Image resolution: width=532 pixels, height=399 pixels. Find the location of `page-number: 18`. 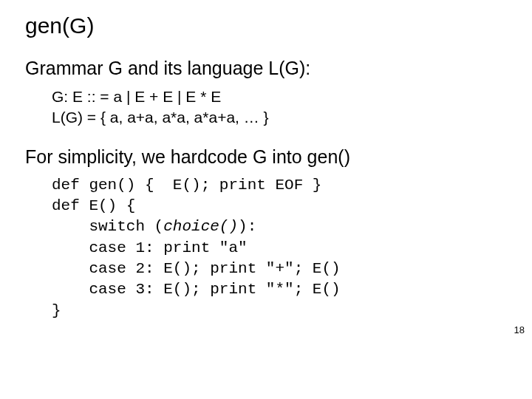

page-number: 18 is located at coordinates (519, 330).